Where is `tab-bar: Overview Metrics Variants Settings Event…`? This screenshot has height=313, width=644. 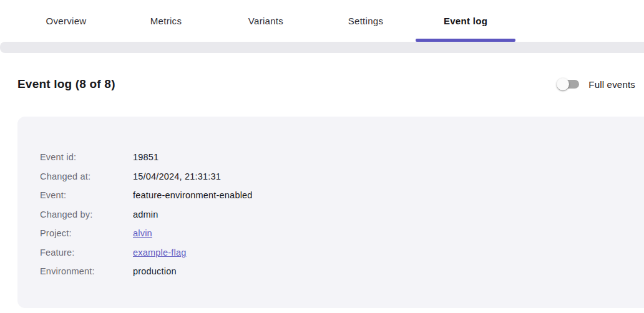 tab-bar: Overview Metrics Variants Settings Event… is located at coordinates (322, 21).